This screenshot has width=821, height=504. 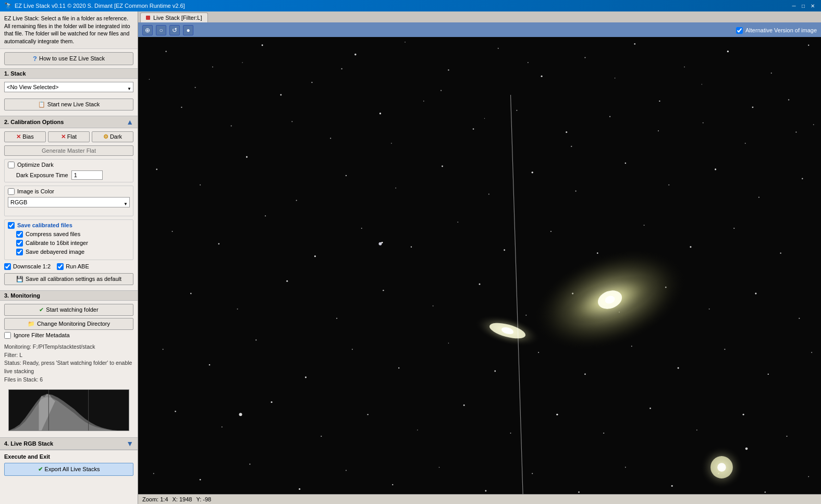 I want to click on toolbar-zoom-in-button: ⊕, so click(x=148, y=30).